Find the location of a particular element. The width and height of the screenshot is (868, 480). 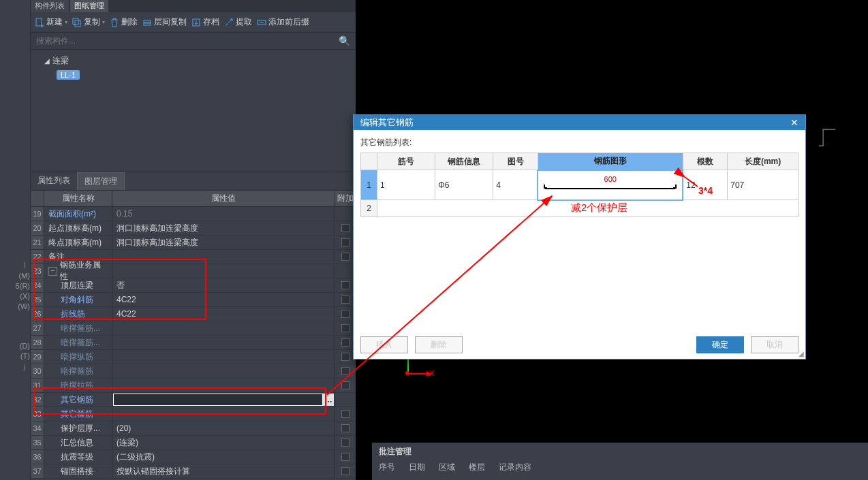

close-icon: ✕ is located at coordinates (794, 123).